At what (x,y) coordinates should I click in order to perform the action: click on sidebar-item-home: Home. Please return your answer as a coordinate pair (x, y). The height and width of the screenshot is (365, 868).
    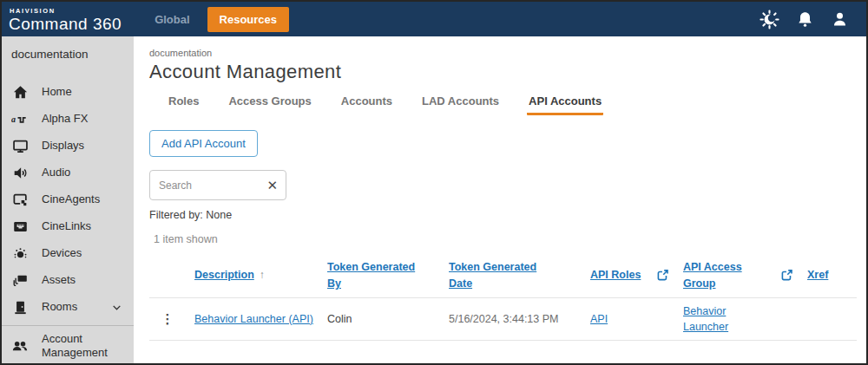
    Looking at the image, I should click on (68, 92).